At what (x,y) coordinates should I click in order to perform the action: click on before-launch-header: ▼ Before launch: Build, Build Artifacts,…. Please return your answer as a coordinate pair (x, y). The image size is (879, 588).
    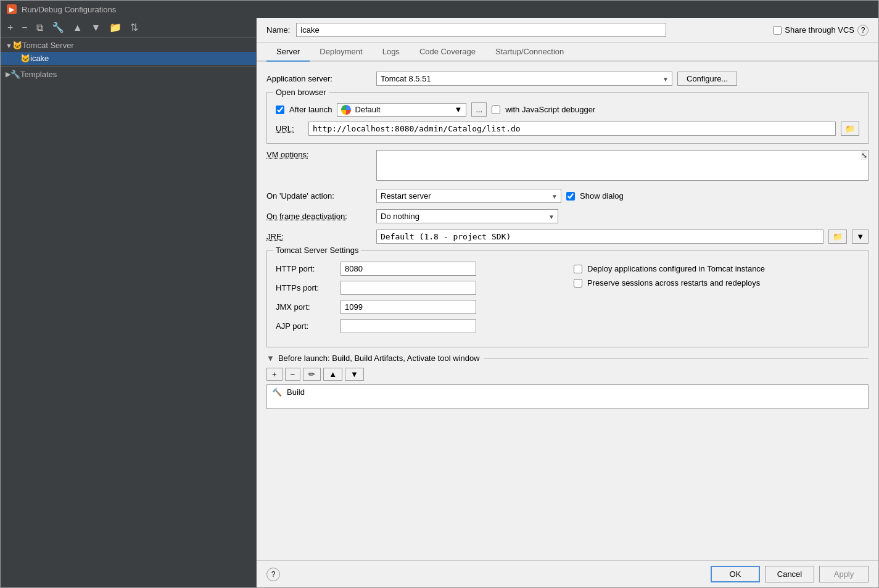
    Looking at the image, I should click on (567, 358).